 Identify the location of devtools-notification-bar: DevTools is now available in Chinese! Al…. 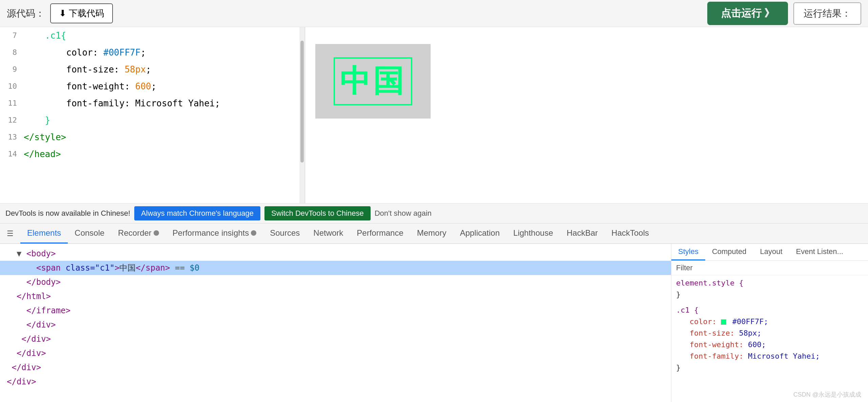
(434, 213).